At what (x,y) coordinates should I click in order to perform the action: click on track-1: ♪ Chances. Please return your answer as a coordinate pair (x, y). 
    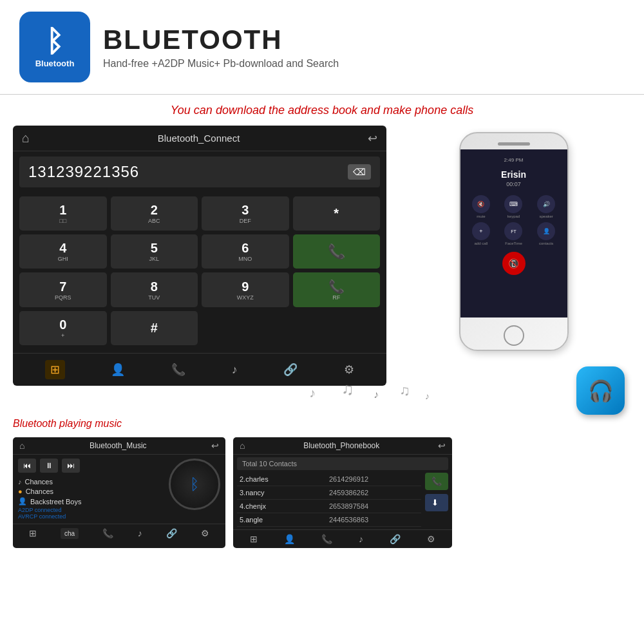
    Looking at the image, I should click on (91, 482).